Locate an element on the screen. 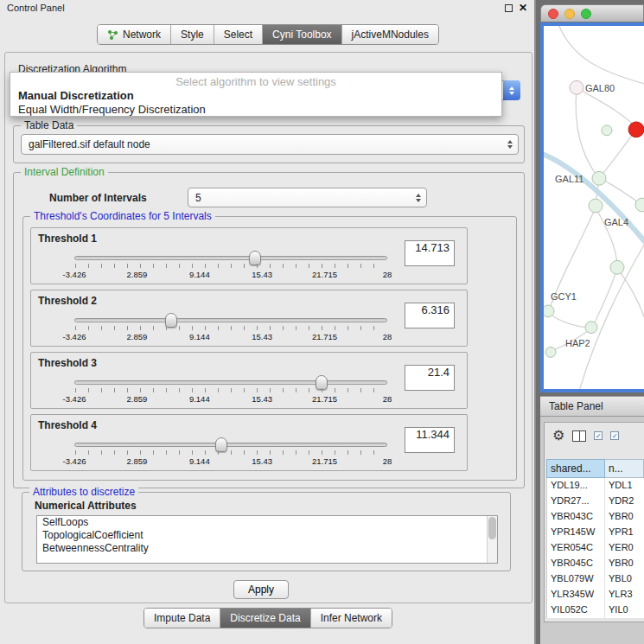 This screenshot has width=644, height=644. threshold-4-value-field: 11.344 is located at coordinates (430, 440).